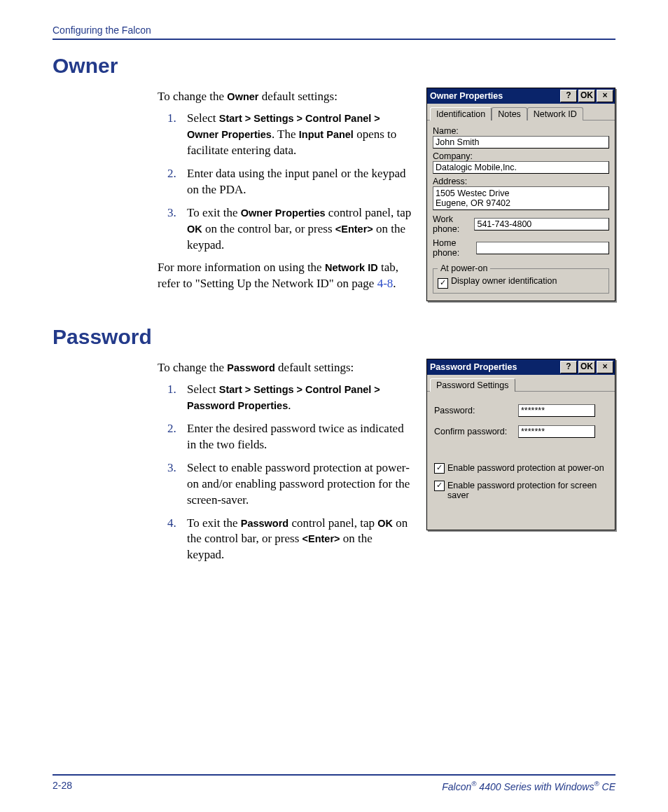 The height and width of the screenshot is (812, 668). What do you see at coordinates (521, 156) in the screenshot?
I see `company-label: Company:` at bounding box center [521, 156].